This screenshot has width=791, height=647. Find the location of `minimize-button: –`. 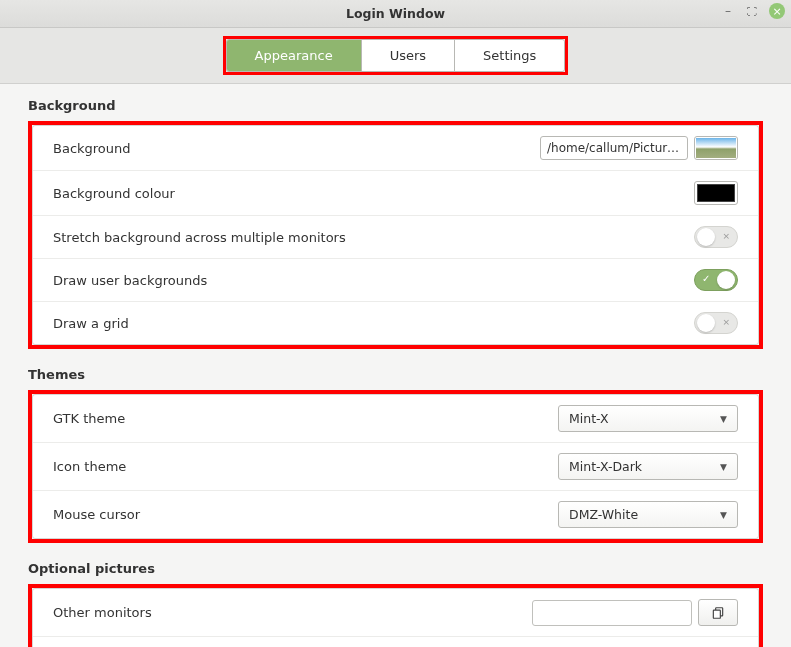

minimize-button: – is located at coordinates (728, 11).